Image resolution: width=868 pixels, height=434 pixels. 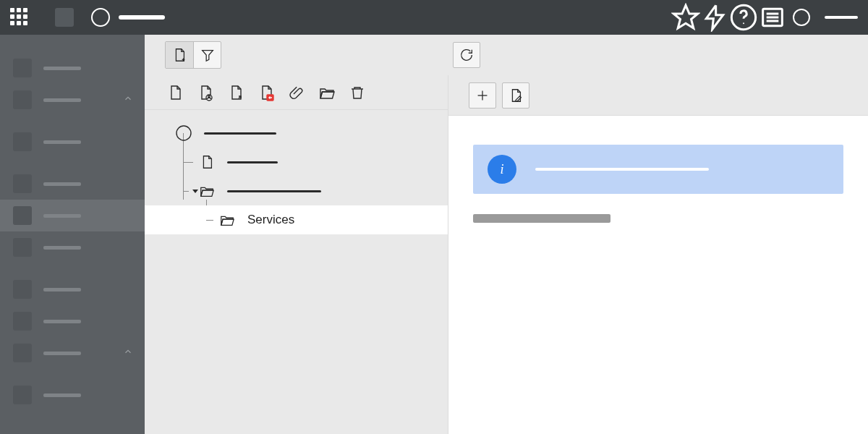 I want to click on user-avatar-icon, so click(x=801, y=17).